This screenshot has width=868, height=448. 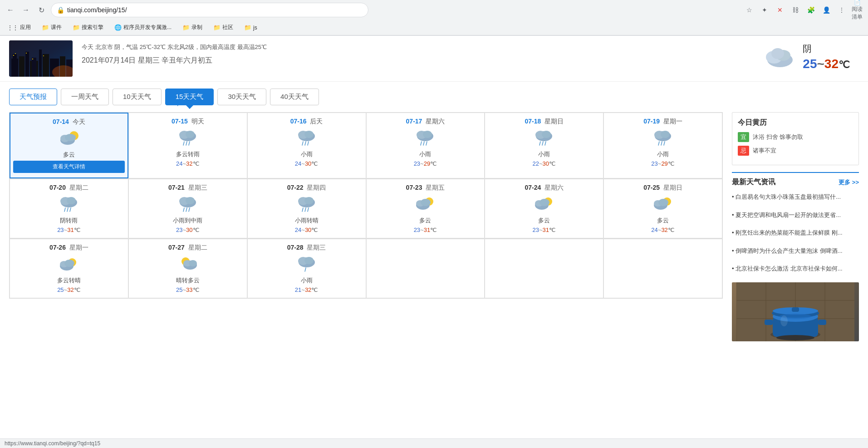 What do you see at coordinates (143, 27) in the screenshot?
I see `bookmark-dev: 🌐 程序员开发专属激...` at bounding box center [143, 27].